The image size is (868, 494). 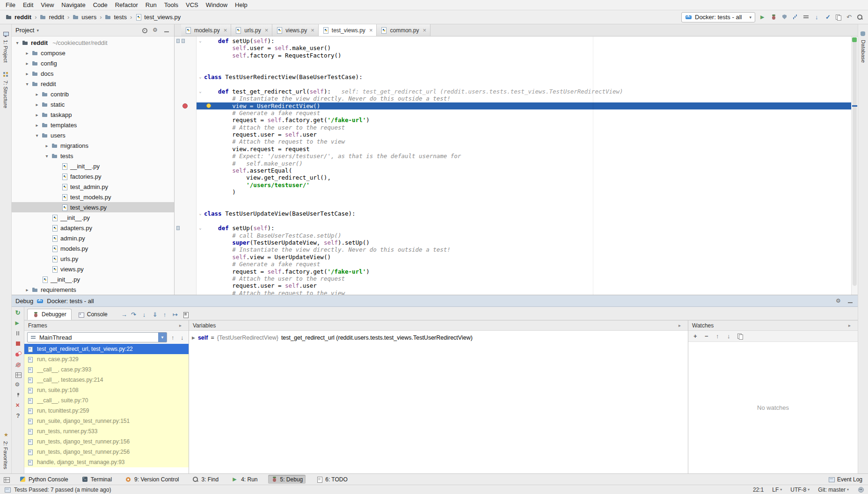 What do you see at coordinates (252, 30) in the screenshot?
I see `tab-urls-py: urls.py×` at bounding box center [252, 30].